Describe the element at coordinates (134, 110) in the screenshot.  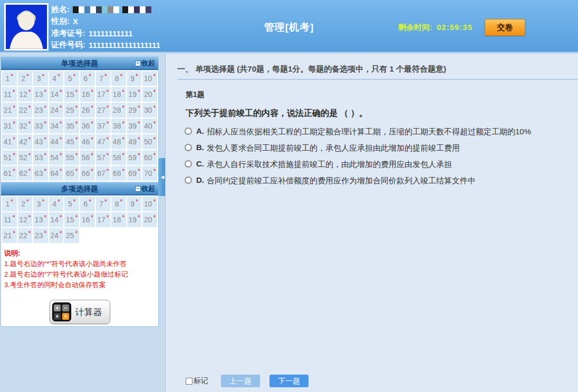
I see `question-cell-29: 29*` at that location.